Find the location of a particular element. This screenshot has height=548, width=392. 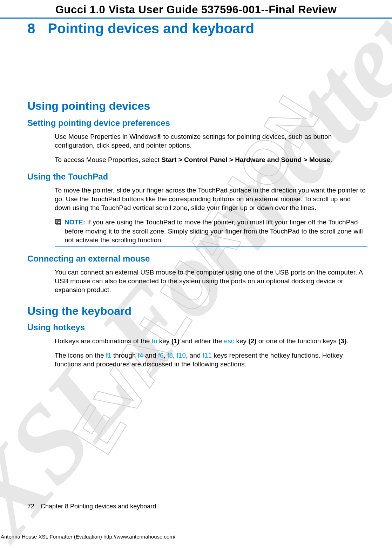

footer-left: 72Chapter 8 Pointing devices and keyboar… is located at coordinates (92, 506).